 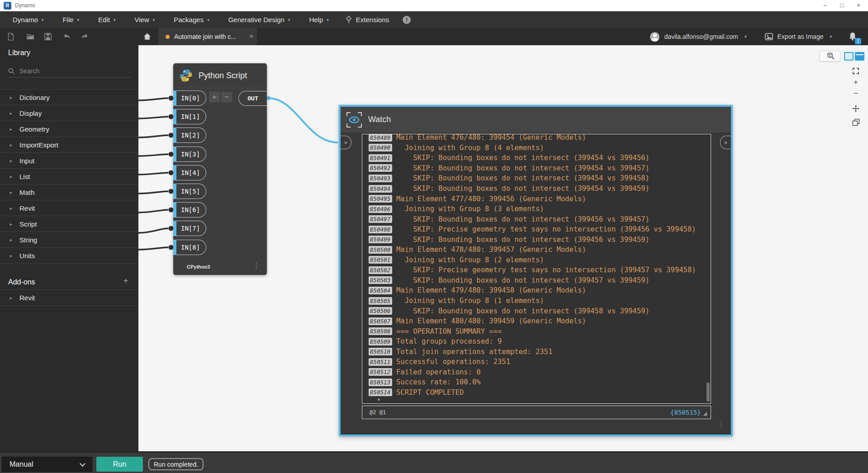 I want to click on run-button: Run, so click(x=119, y=464).